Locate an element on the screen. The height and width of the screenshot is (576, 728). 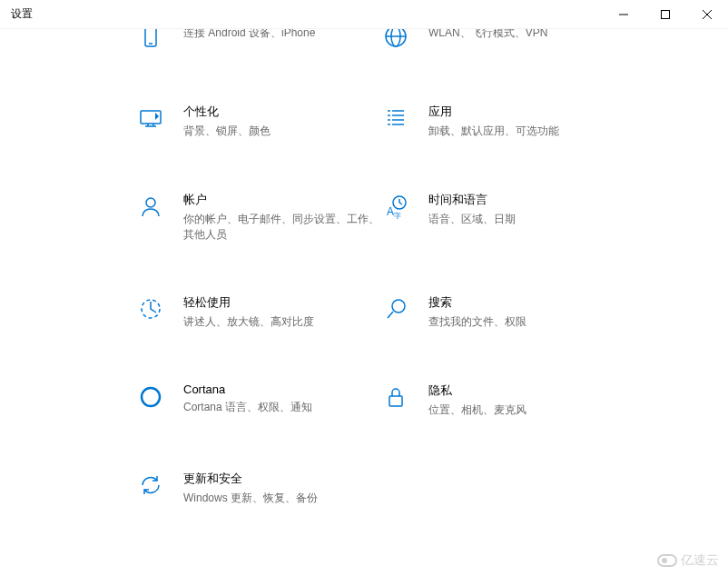
category-accounts: 帐户 你的帐户、电子邮件、同步设置、工作、其他人员 is located at coordinates (259, 217).